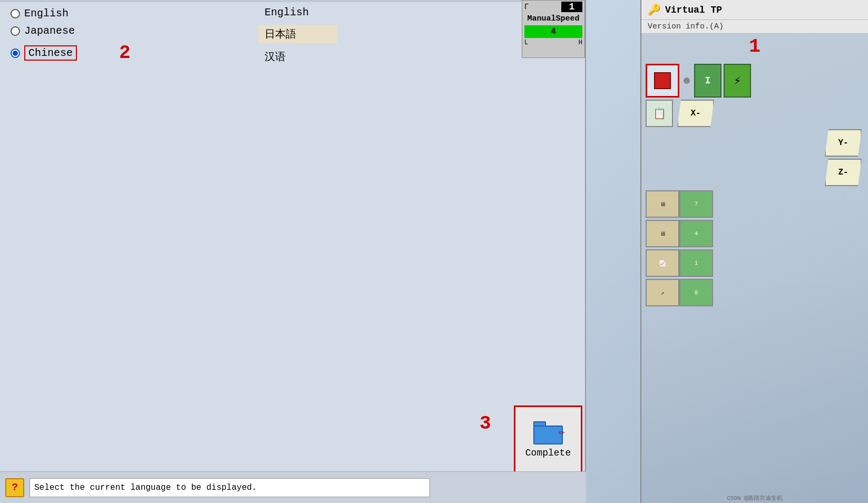 This screenshot has width=868, height=503. I want to click on complete-label: Complete, so click(548, 453).